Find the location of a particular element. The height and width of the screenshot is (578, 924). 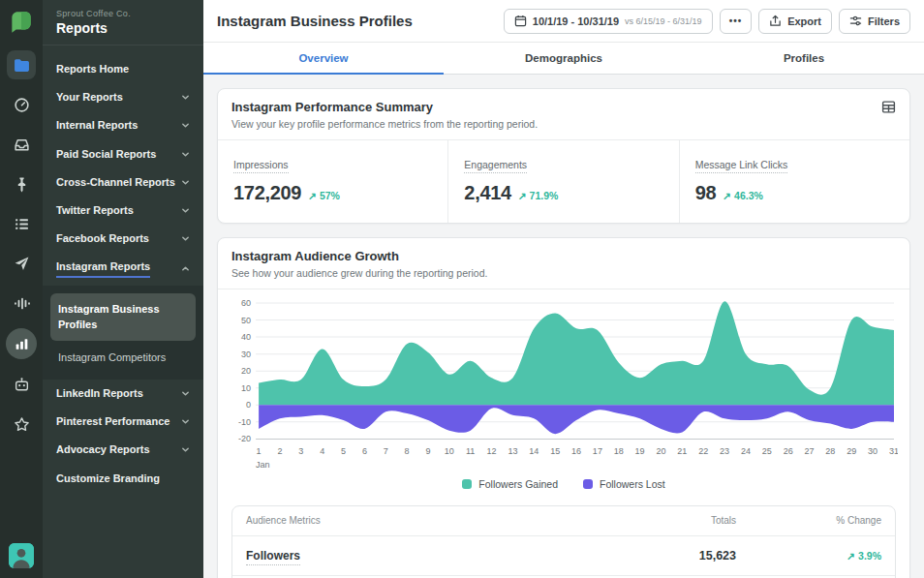

sidebar-header: Sprout Coffee Co. Reports is located at coordinates (123, 23).